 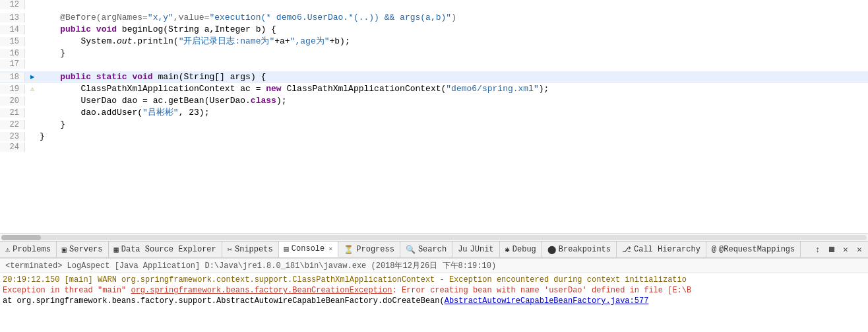 What do you see at coordinates (13, 89) in the screenshot?
I see `line-number: 19` at bounding box center [13, 89].